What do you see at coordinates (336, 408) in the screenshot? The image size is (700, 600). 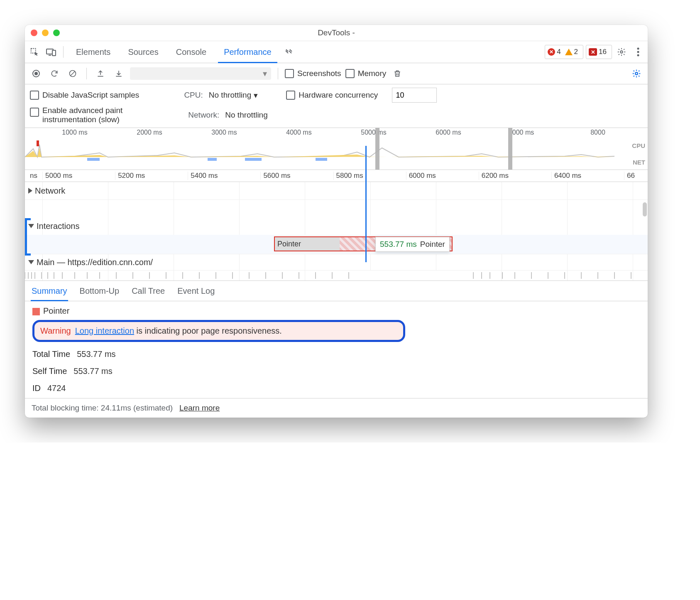 I see `footer: Total blocking time: 24.11ms (estimated)…` at bounding box center [336, 408].